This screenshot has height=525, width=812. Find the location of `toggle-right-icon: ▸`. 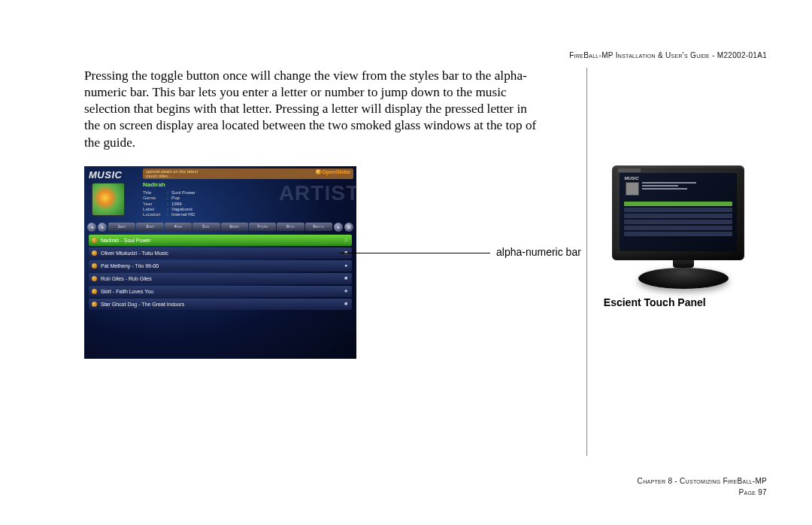

toggle-right-icon: ▸ is located at coordinates (338, 227).